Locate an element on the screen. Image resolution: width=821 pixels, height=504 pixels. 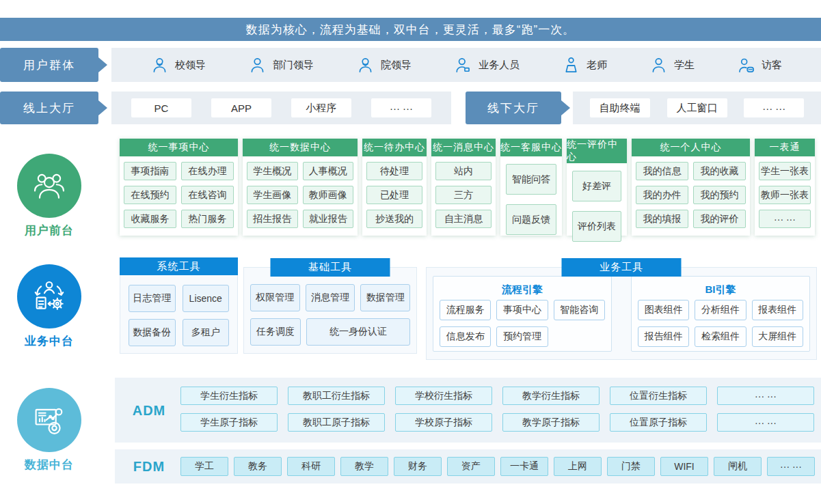
adm-indicator-chip: 学校原子指标 is located at coordinates (444, 422).